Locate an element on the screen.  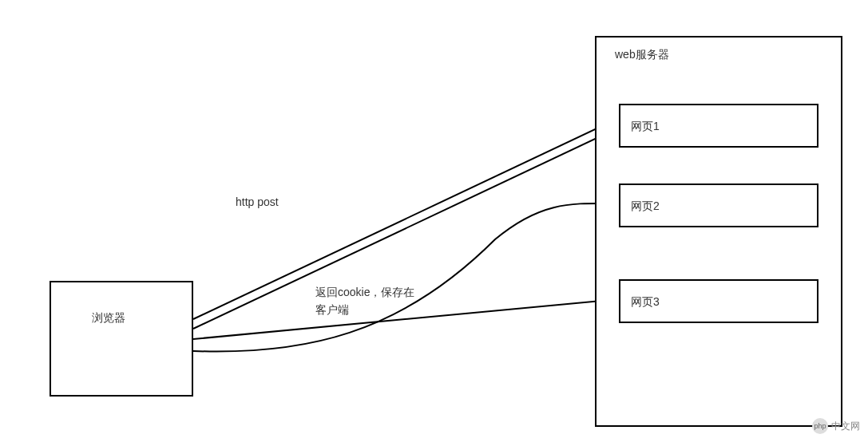
server-label: web服务器 is located at coordinates (642, 55).